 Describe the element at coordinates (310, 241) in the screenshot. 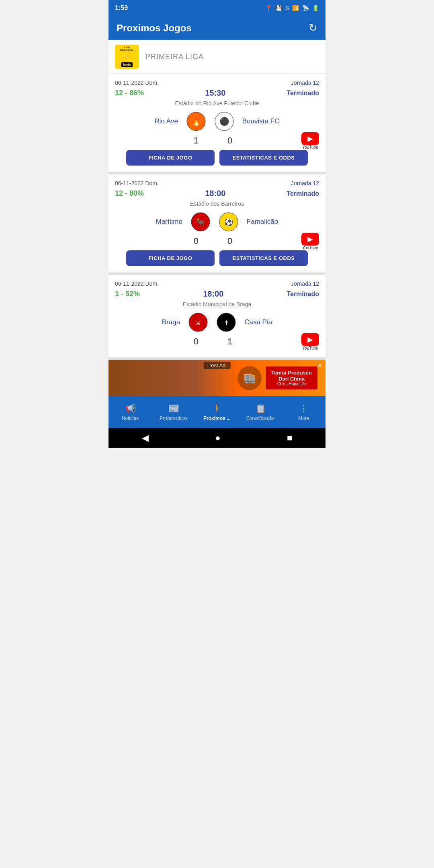

I see `youtube-btn-2: ▶ YouTube` at that location.